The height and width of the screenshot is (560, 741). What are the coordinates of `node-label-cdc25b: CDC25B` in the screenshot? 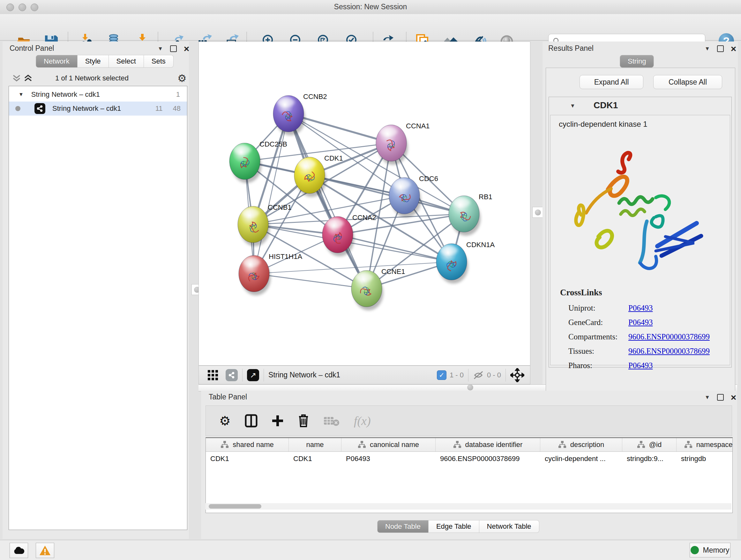 It's located at (273, 144).